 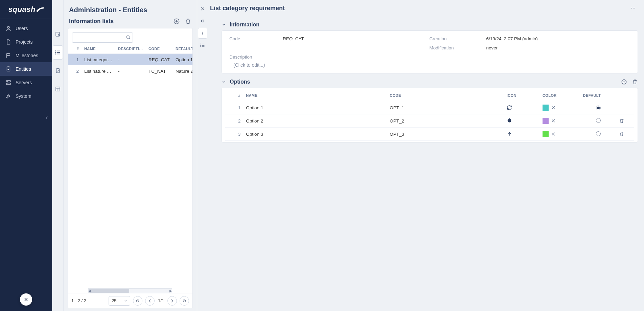 What do you see at coordinates (183, 71) in the screenshot?
I see `cell-default: Nature 2` at bounding box center [183, 71].